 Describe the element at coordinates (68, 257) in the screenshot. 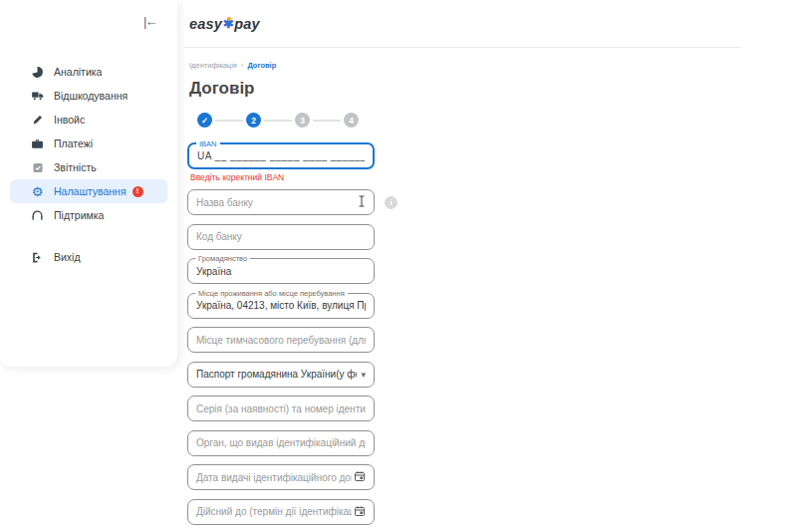

I see `sidebar-item-label: Вихід` at that location.